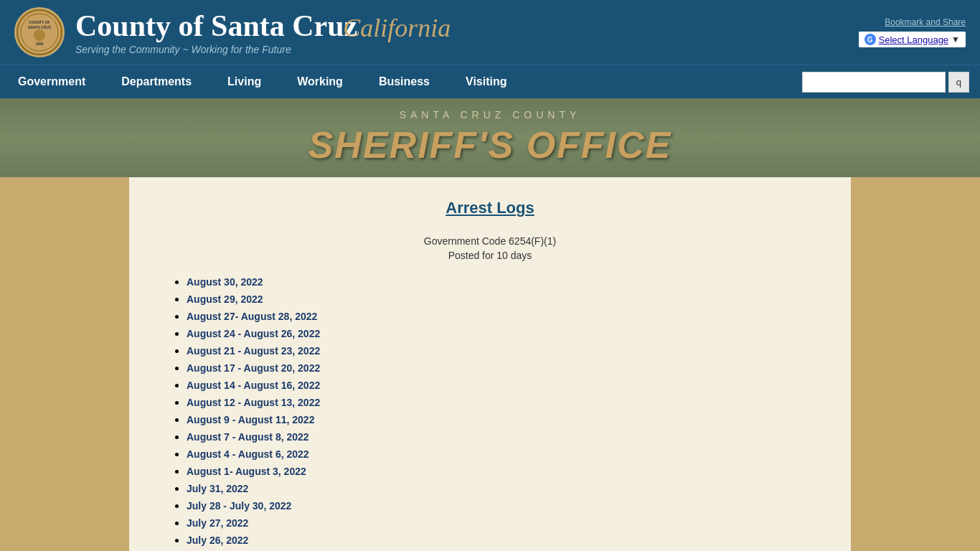  Describe the element at coordinates (956, 39) in the screenshot. I see `translate-dropdown-arrow: ▼` at that location.